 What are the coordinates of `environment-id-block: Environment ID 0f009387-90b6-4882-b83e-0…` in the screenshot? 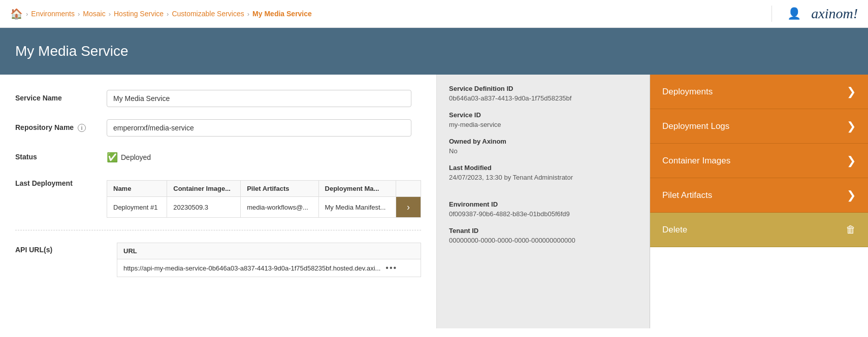 It's located at (543, 209).